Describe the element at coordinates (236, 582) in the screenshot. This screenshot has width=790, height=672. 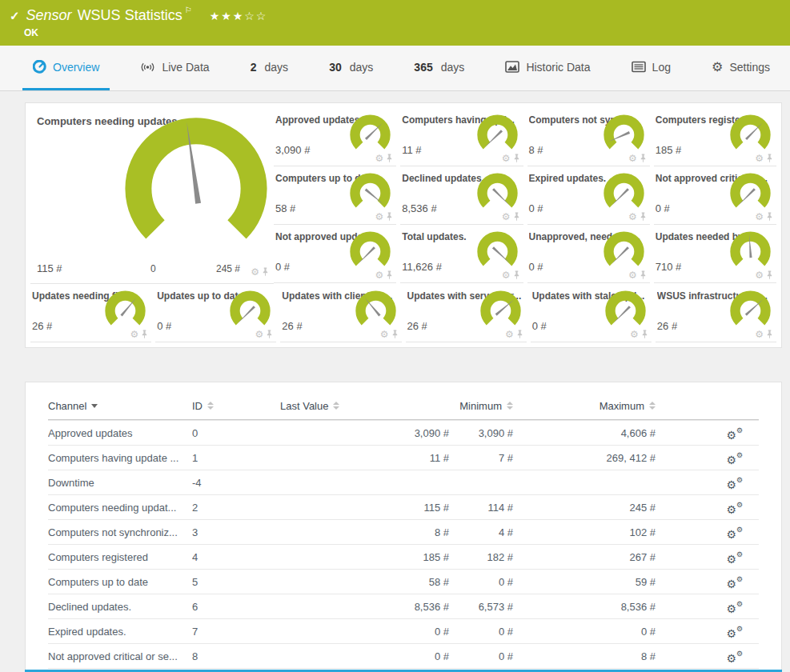
I see `cell-id: 5` at that location.